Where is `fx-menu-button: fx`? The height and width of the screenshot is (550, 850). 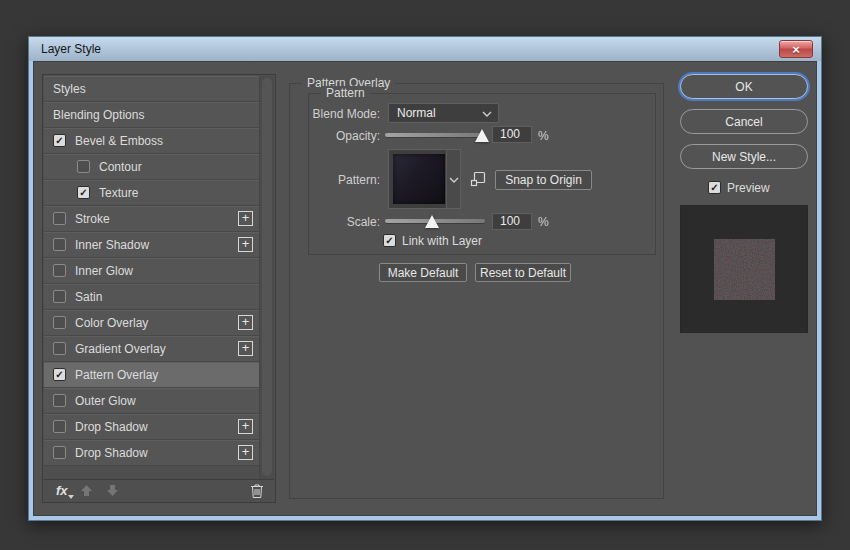 fx-menu-button: fx is located at coordinates (62, 490).